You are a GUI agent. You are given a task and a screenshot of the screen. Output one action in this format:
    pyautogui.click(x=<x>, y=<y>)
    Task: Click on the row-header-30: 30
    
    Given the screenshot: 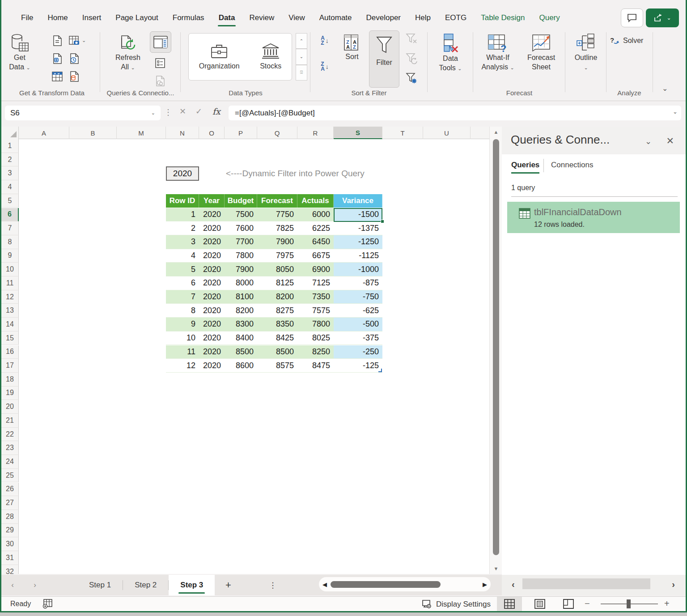 What is the action you would take?
    pyautogui.click(x=10, y=544)
    